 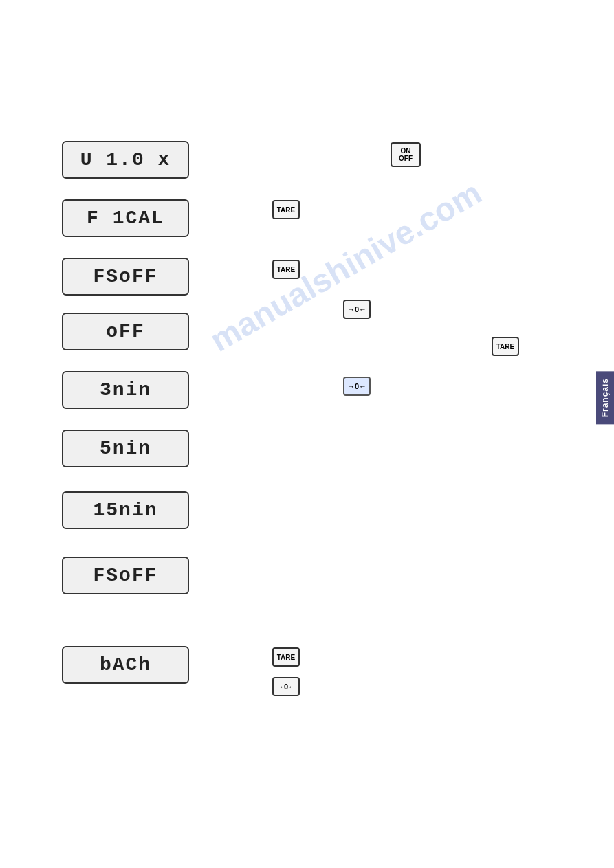 I want to click on tare-label-1: TARE, so click(x=286, y=210).